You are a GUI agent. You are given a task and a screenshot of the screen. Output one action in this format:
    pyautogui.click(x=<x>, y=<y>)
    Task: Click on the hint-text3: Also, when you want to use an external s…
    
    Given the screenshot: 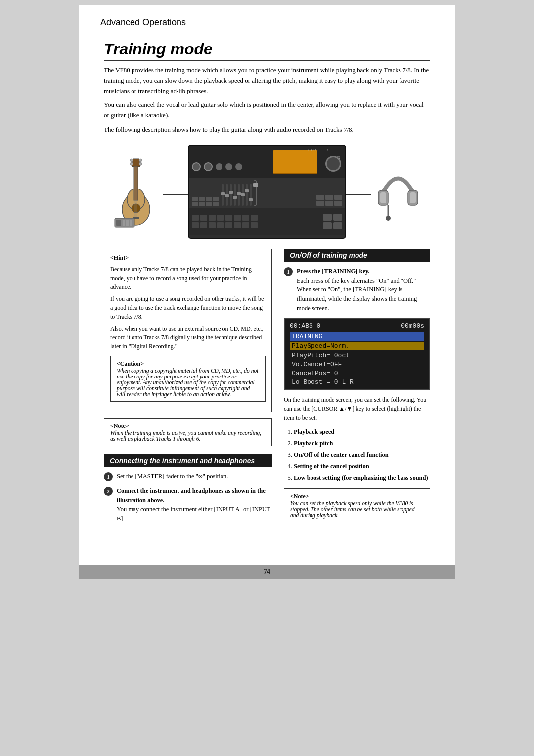 What is the action you would take?
    pyautogui.click(x=188, y=337)
    